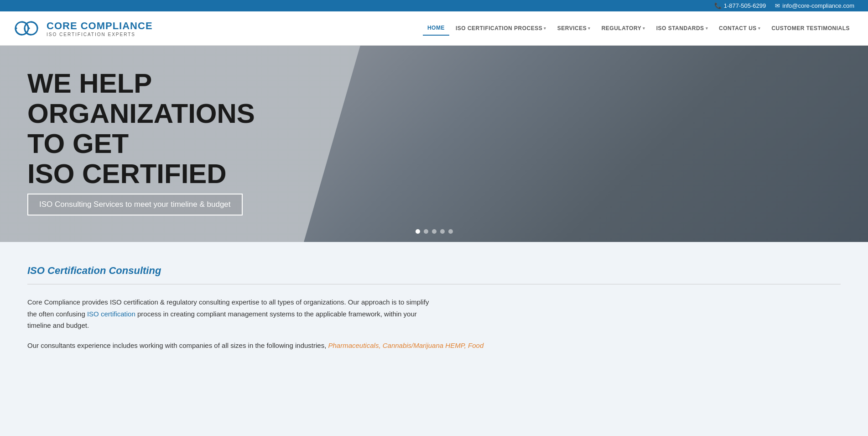  Describe the element at coordinates (434, 284) in the screenshot. I see `section-divider` at that location.